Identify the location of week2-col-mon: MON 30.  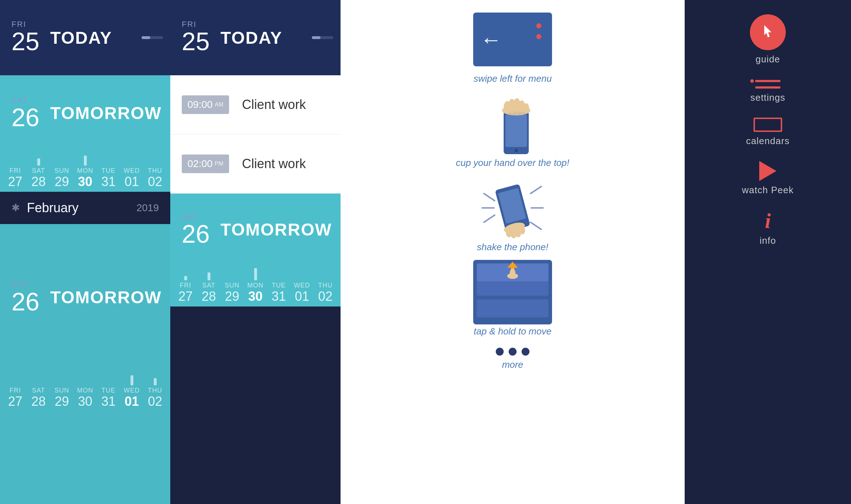
(85, 398).